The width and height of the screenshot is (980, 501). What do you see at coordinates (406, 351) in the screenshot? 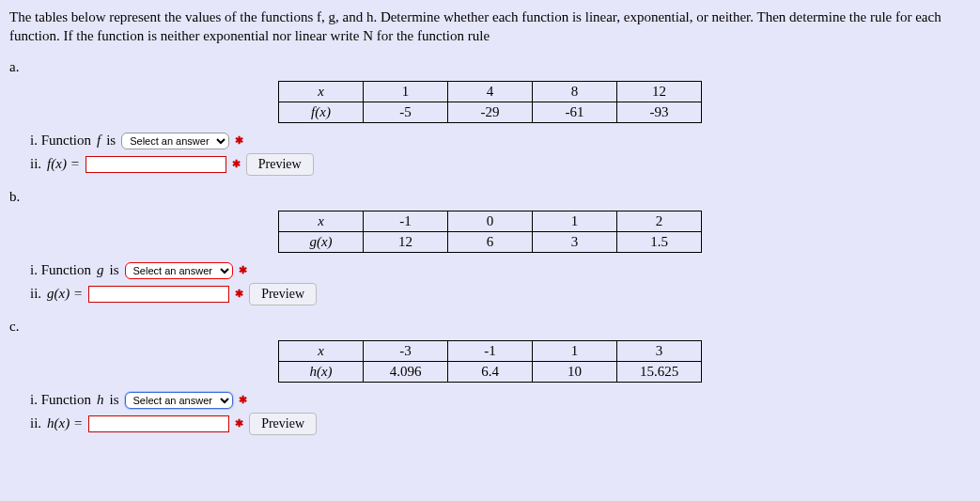
I see `table-c-x0: -3` at bounding box center [406, 351].